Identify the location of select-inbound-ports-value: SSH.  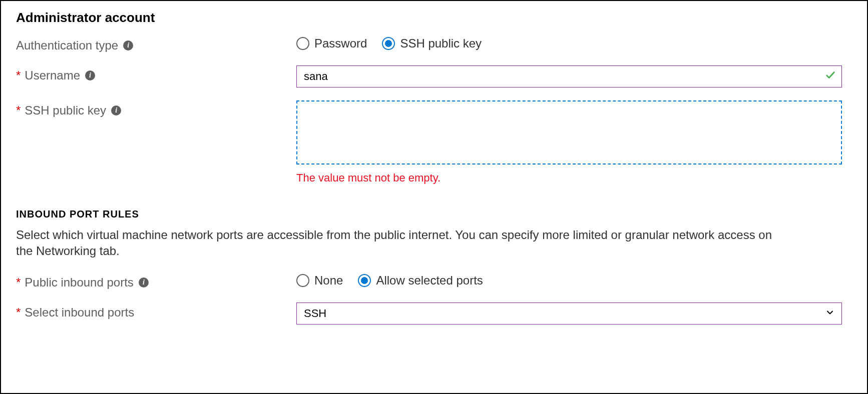
(315, 314).